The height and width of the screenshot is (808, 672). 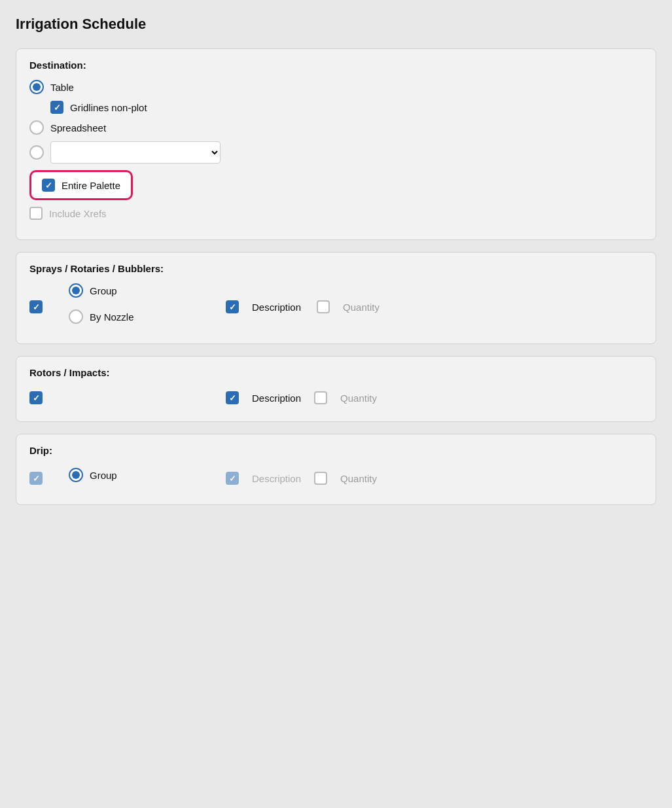 I want to click on include-xrefs-row: Include Xrefs, so click(x=336, y=213).